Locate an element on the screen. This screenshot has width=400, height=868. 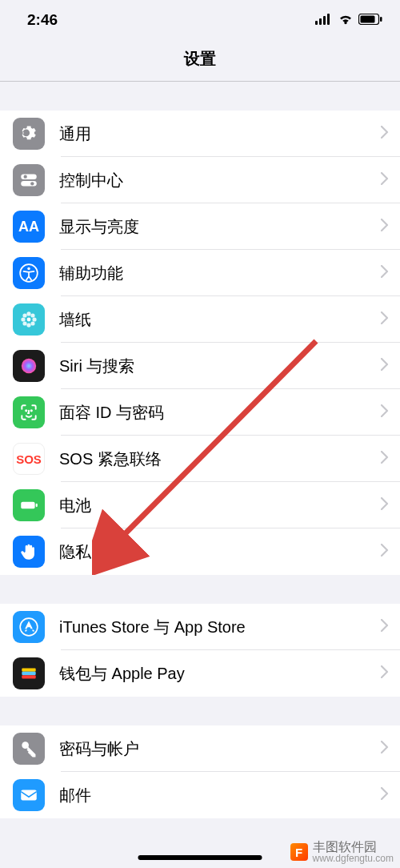
row-label: 控制中心 is located at coordinates (220, 181).